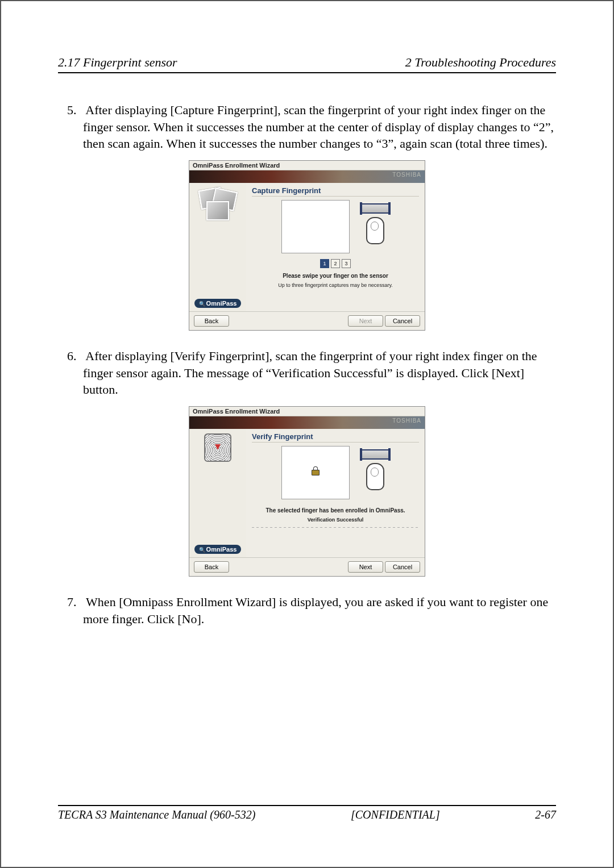 This screenshot has width=614, height=868. I want to click on footer-manual: TECRA S3 Maintenance Manual (960-532), so click(157, 815).